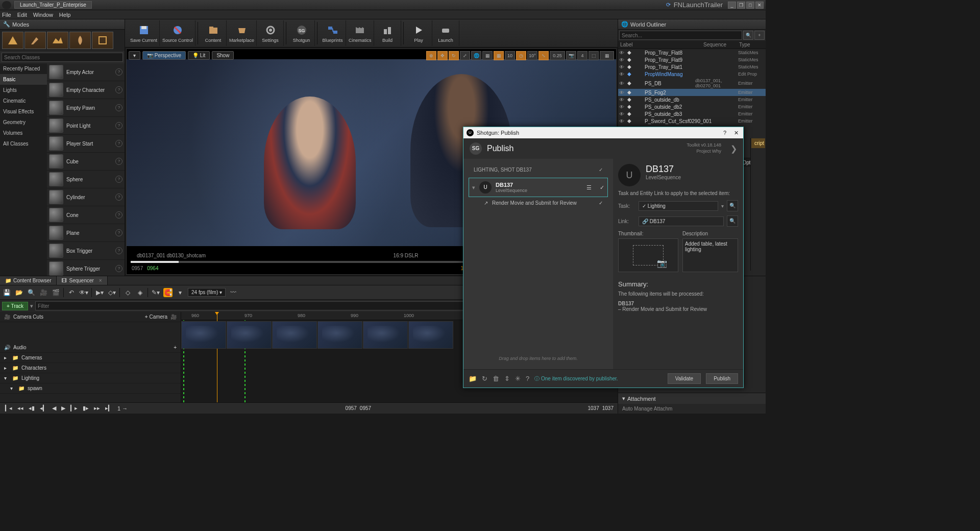 The height and width of the screenshot is (531, 980). I want to click on actor-item: Cube?, so click(86, 161).